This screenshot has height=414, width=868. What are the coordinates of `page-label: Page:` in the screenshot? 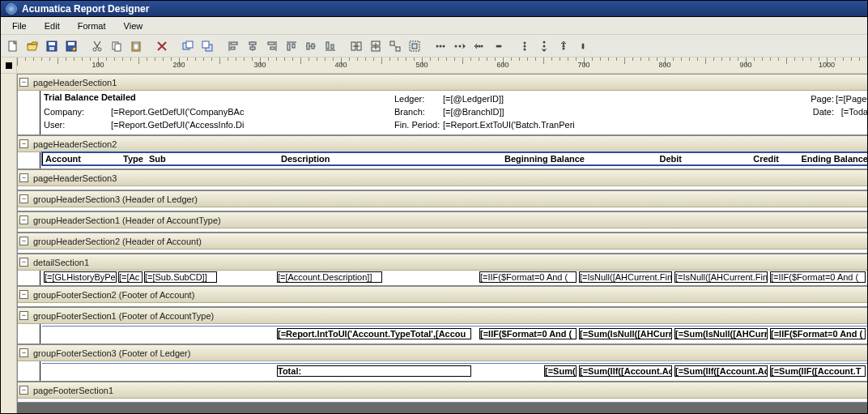 It's located at (814, 99).